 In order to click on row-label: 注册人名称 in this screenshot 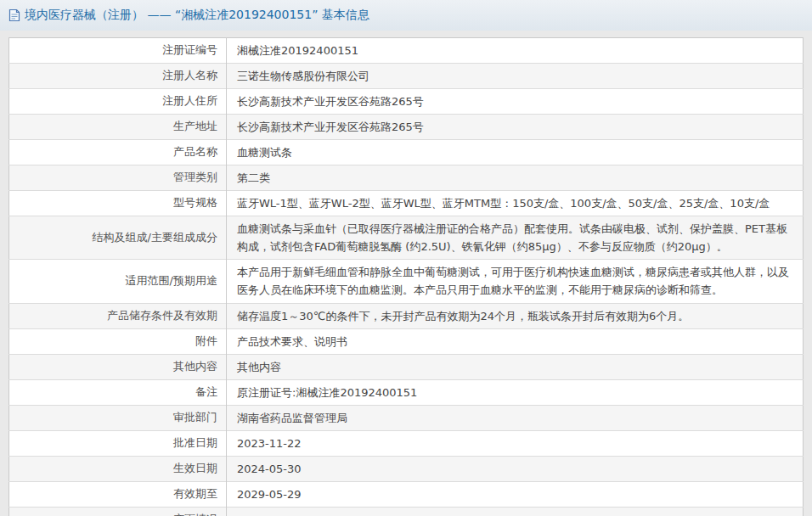, I will do `click(190, 75)`.